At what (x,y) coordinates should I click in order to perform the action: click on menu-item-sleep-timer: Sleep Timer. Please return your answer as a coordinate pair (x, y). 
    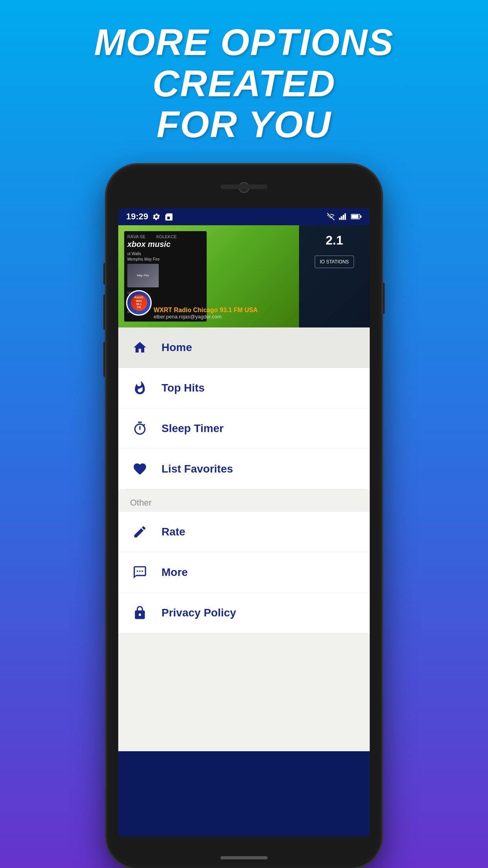
    Looking at the image, I should click on (244, 428).